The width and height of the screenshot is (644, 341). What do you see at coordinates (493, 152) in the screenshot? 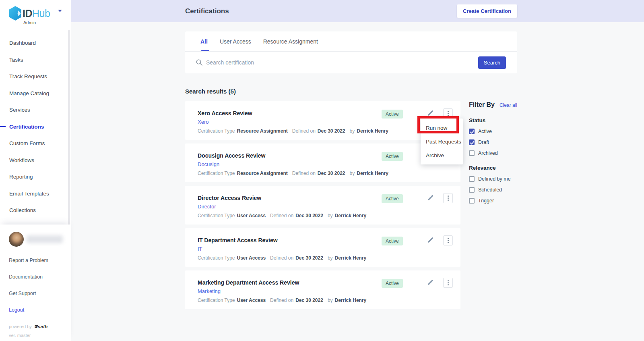
I see `filter-panel: Filter By Clear all Status Active Draft` at bounding box center [493, 152].